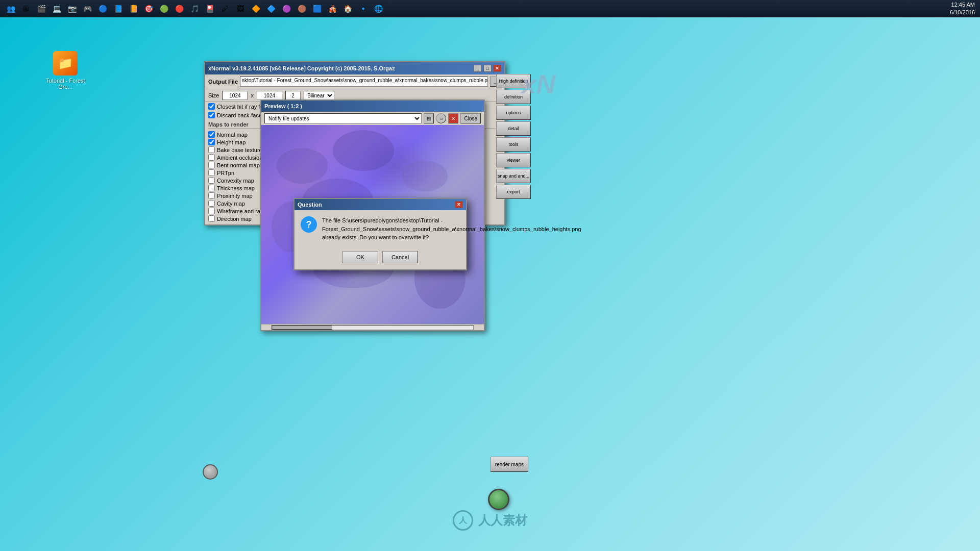 The image size is (980, 551). What do you see at coordinates (87, 9) in the screenshot?
I see `taskbar-game-icon: 🎮` at bounding box center [87, 9].